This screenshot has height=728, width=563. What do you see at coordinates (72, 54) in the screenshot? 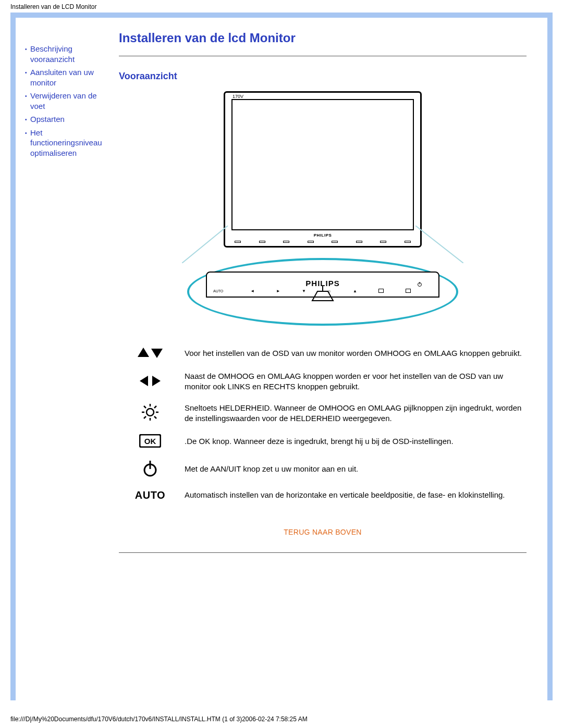
I see `sidebar-item-label: Beschrijving vooraanzicht` at bounding box center [72, 54].